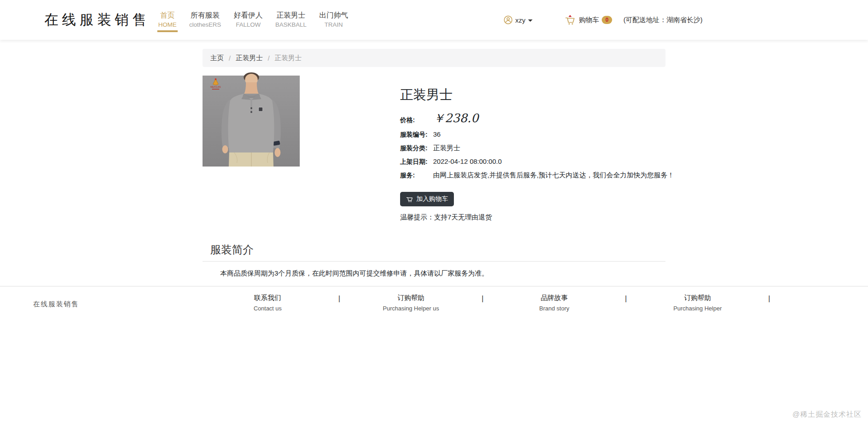 The image size is (868, 424). What do you see at coordinates (417, 176) in the screenshot?
I see `field-label: 服务:` at bounding box center [417, 176].